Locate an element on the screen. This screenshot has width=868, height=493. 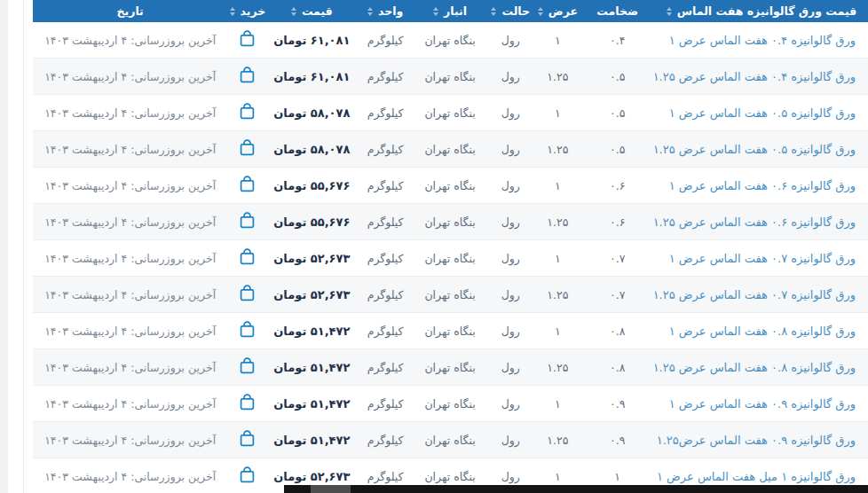
column-header-width: عرض is located at coordinates (557, 11).